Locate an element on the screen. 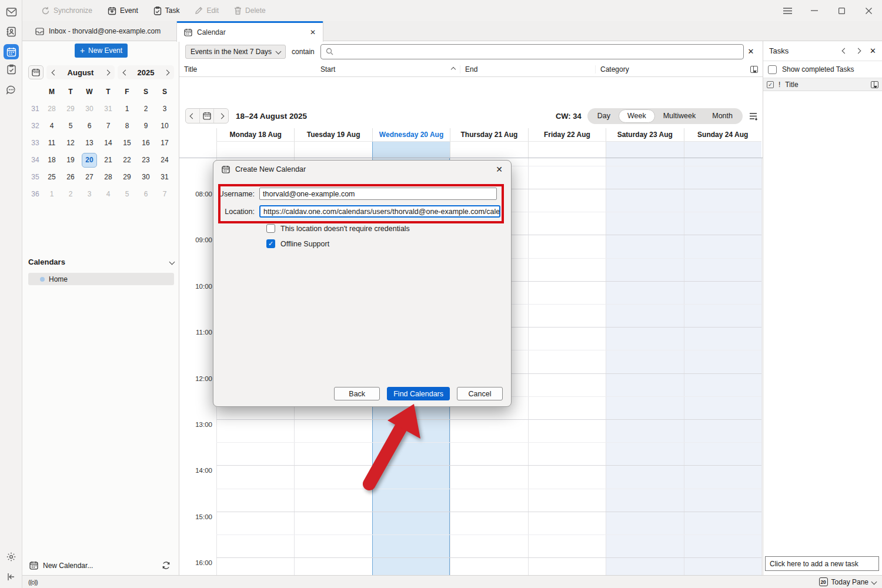  priority-column: ! is located at coordinates (780, 85).